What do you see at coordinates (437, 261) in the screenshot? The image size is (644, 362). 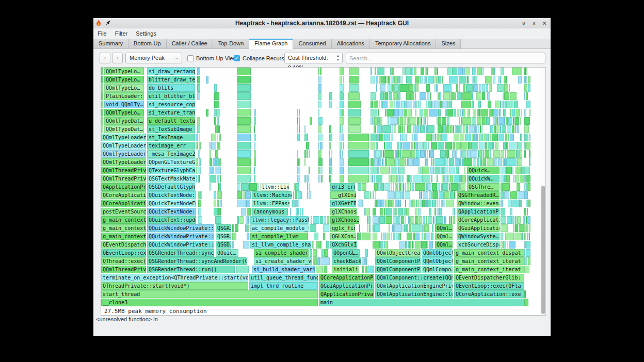 I see `flame-cell: QQmlObject…` at bounding box center [437, 261].